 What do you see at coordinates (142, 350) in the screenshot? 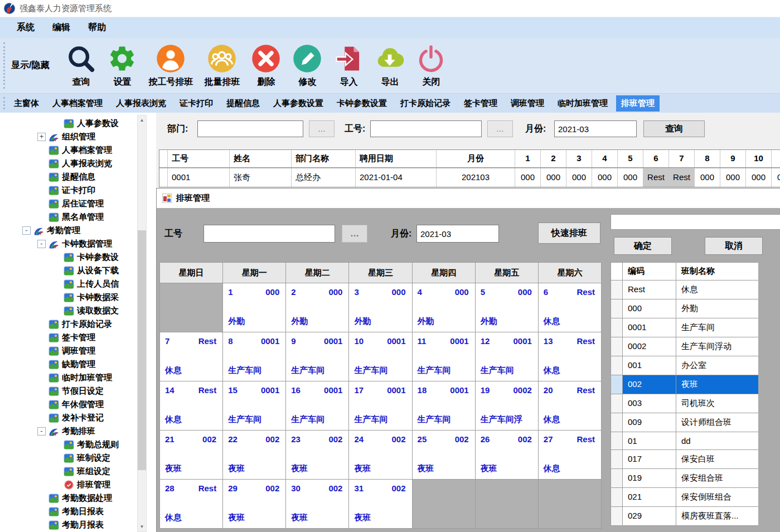
I see `scrollbar-thumb` at bounding box center [142, 350].